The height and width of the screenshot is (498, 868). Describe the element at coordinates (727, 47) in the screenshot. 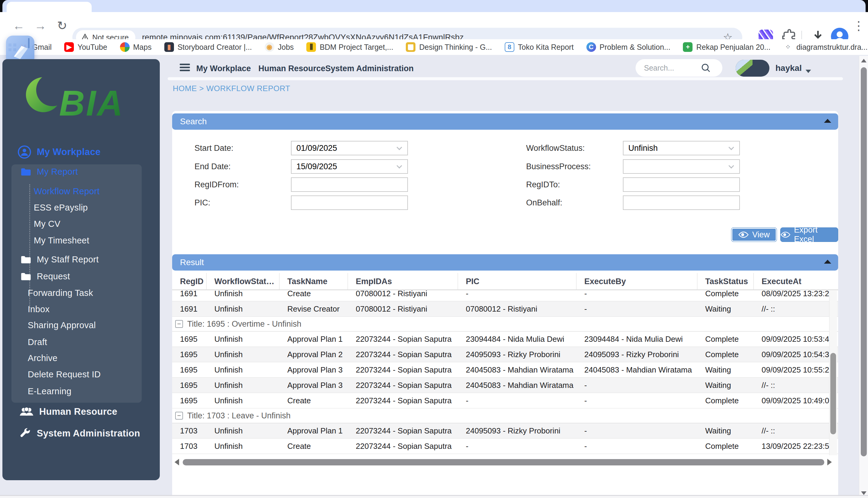

I see `bookmark-item: +Rekap Penjualan 20...` at that location.